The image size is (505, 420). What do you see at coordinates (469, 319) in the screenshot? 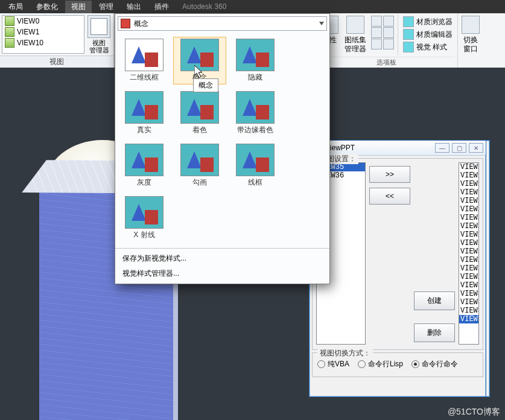
I see `list-item: VIEW34` at bounding box center [469, 319].